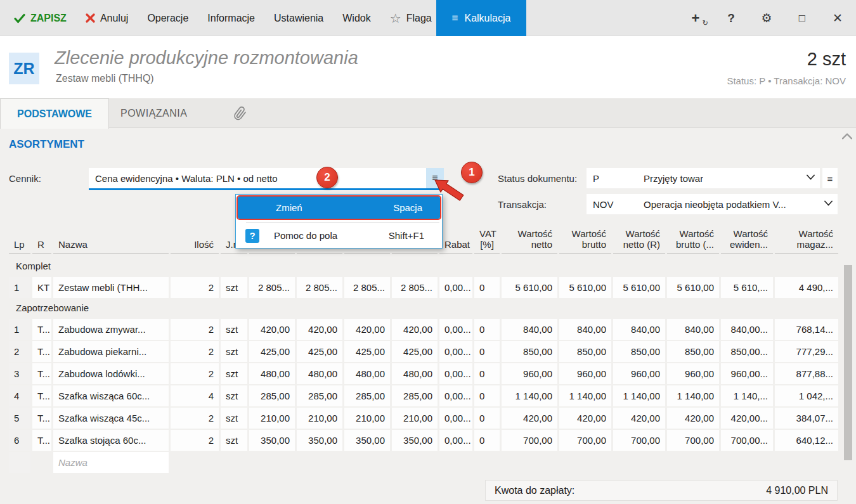 The image size is (856, 504). Describe the element at coordinates (111, 330) in the screenshot. I see `cell-nazwa: Zabudowa zmywar...` at that location.